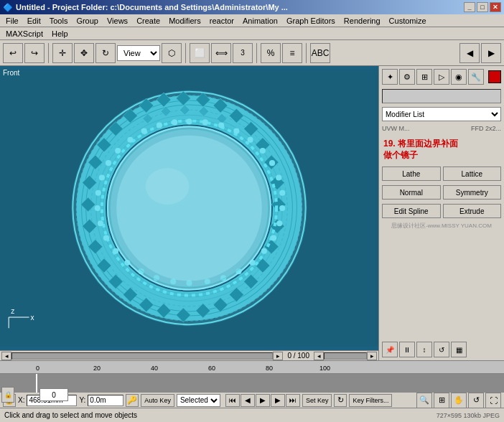 The width and height of the screenshot is (504, 422). Describe the element at coordinates (493, 400) in the screenshot. I see `maximize-vp-button: ⛶` at that location.